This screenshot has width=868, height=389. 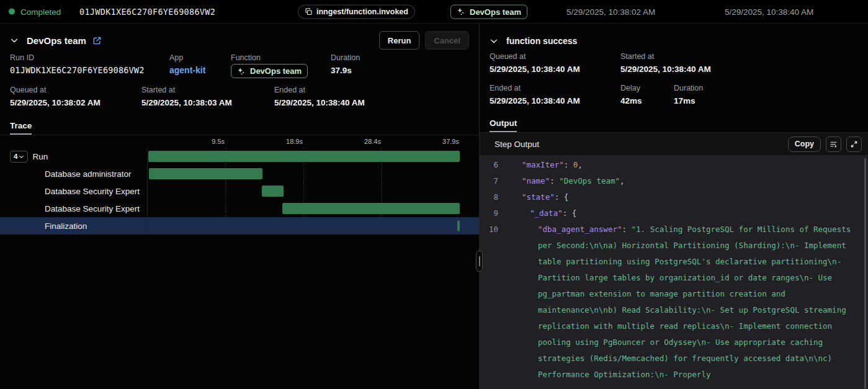 What do you see at coordinates (854, 144) in the screenshot?
I see `expand-icon` at bounding box center [854, 144].